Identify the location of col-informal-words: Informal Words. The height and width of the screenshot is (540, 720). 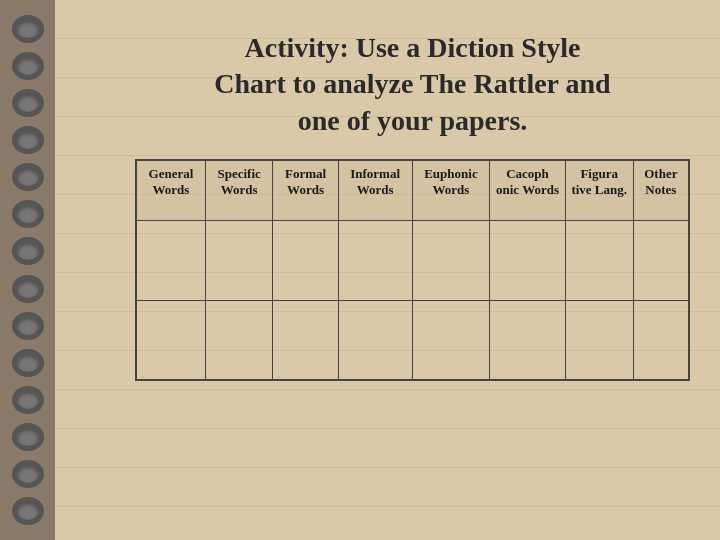
(375, 190).